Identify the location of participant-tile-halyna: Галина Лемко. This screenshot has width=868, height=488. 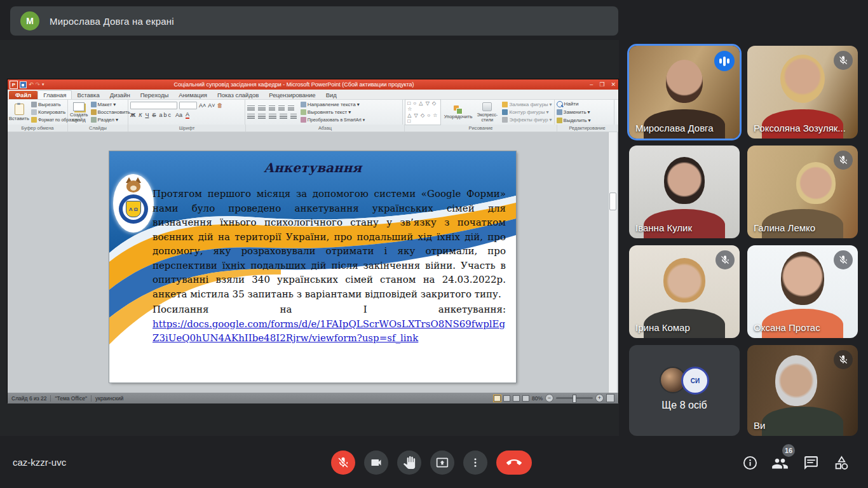
(803, 192).